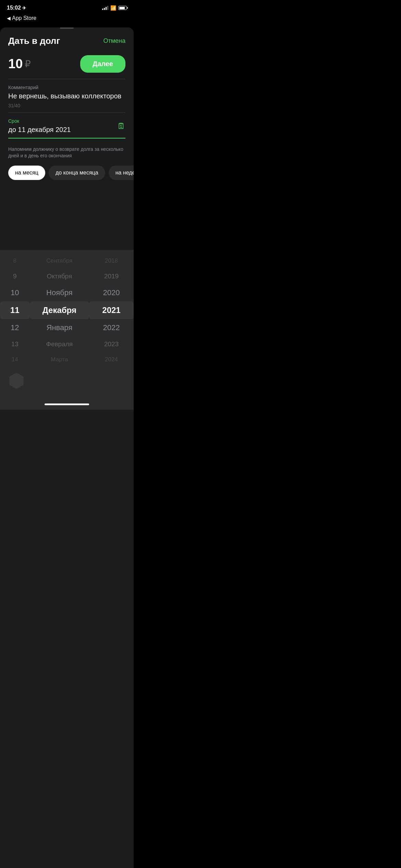 The width and height of the screenshot is (401, 868). What do you see at coordinates (15, 293) in the screenshot?
I see `picker-day-10: 10` at bounding box center [15, 293].